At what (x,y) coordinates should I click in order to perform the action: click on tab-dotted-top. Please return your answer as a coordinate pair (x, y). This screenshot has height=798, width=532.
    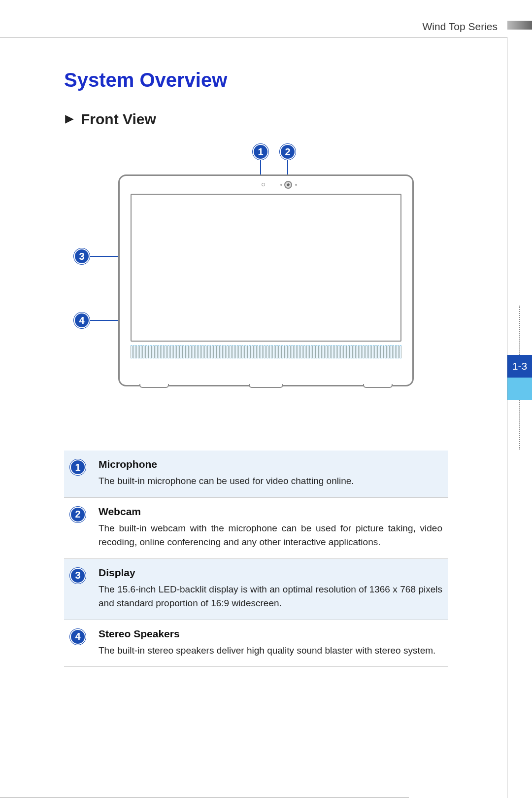
    Looking at the image, I should click on (526, 330).